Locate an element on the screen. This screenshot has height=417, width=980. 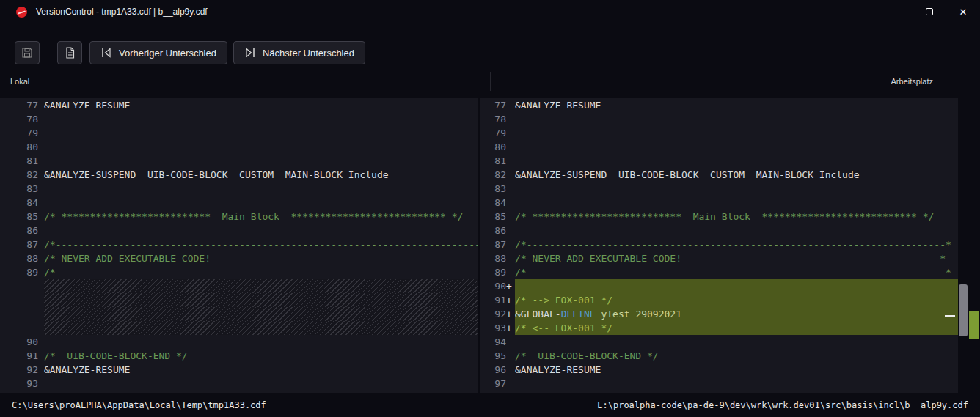
line-number: 94 is located at coordinates (493, 342).